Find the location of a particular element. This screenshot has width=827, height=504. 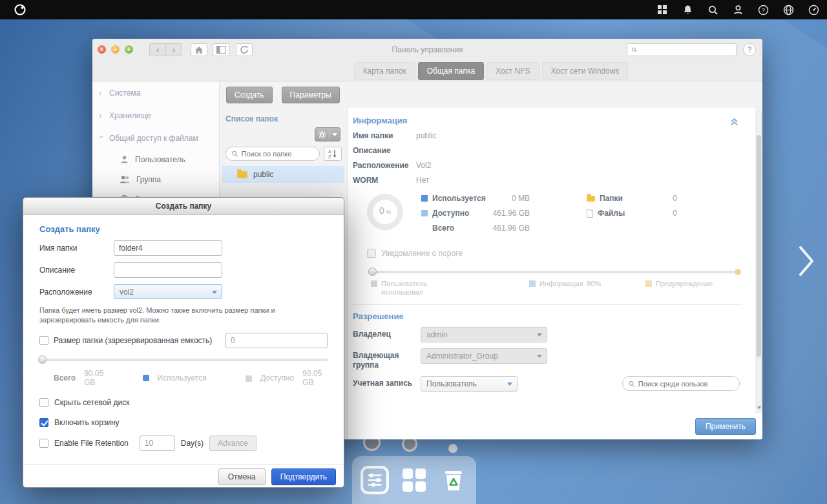

retention-checkbox is located at coordinates (44, 443).